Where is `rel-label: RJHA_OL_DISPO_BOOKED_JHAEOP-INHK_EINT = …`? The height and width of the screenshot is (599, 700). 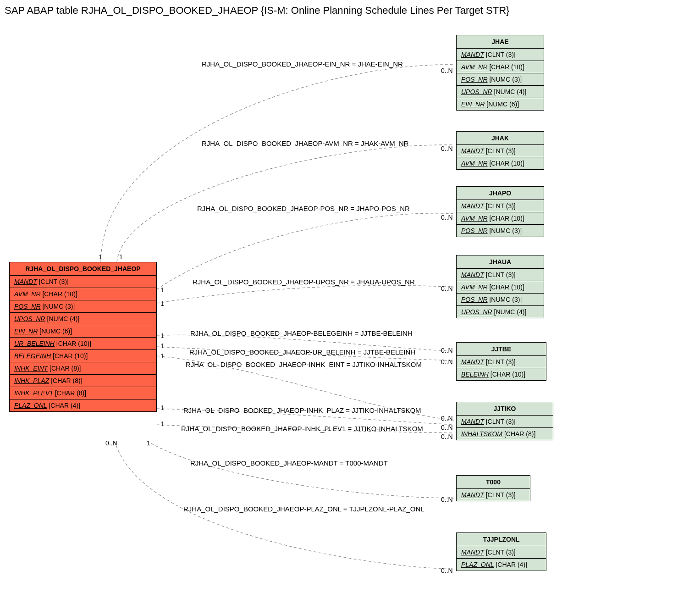 rel-label: RJHA_OL_DISPO_BOOKED_JHAEOP-INHK_EINT = … is located at coordinates (303, 364).